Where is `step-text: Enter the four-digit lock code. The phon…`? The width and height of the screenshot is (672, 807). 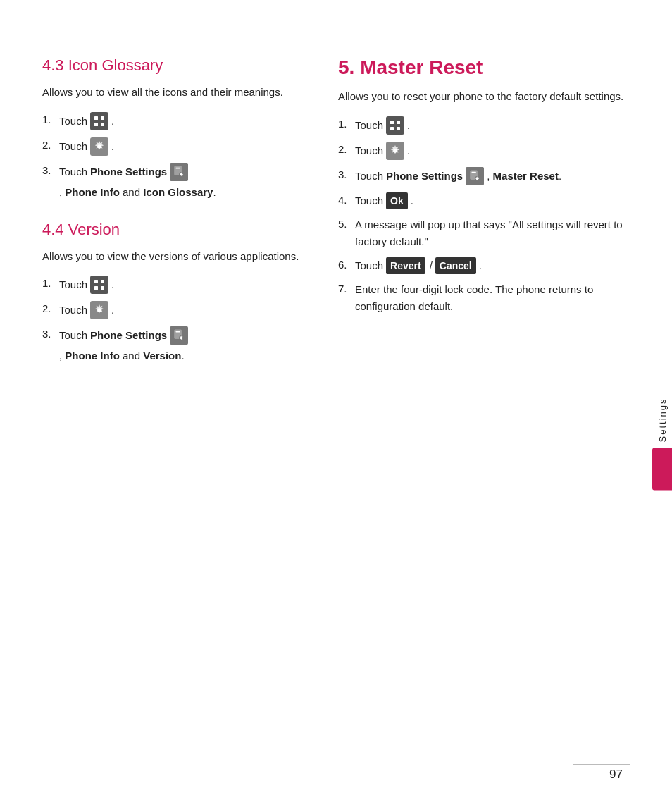 step-text: Enter the four-digit lock code. The phon… is located at coordinates (492, 298).